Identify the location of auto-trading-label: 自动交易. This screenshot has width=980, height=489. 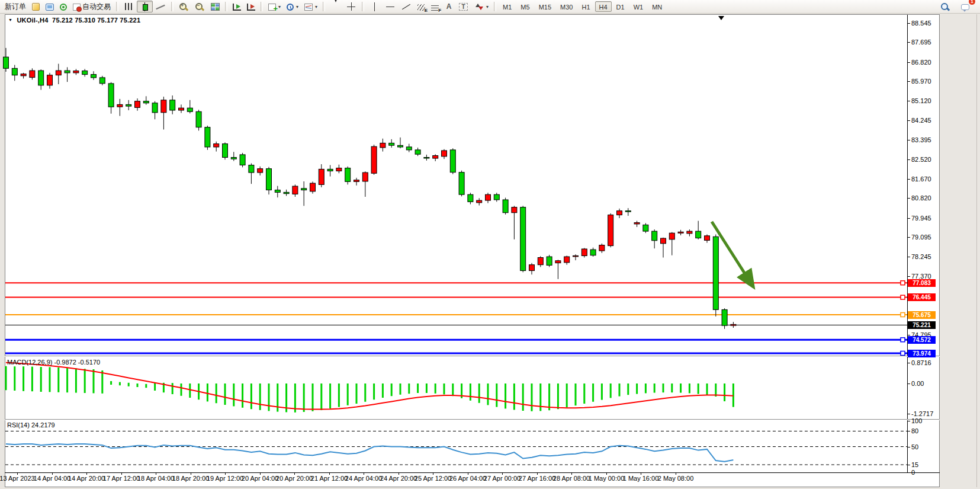
(97, 7).